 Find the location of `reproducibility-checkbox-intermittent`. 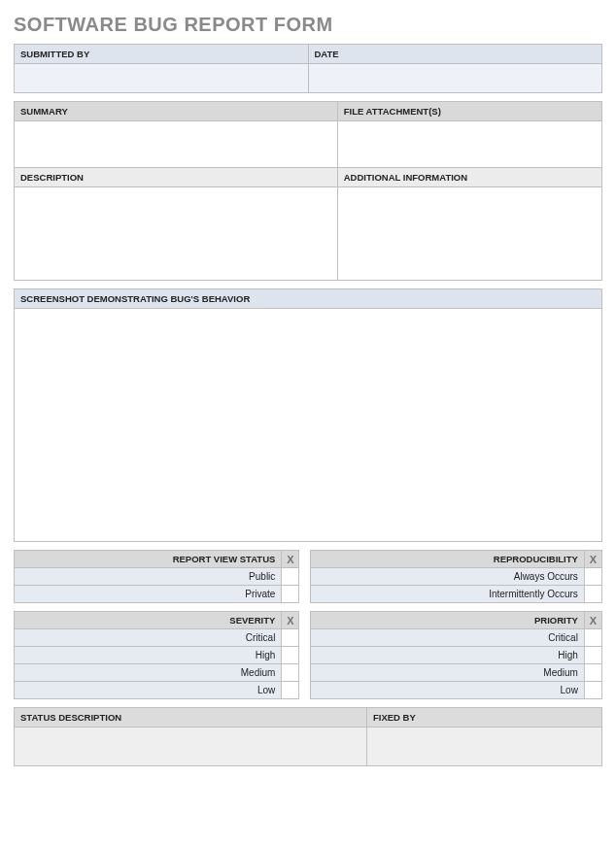

reproducibility-checkbox-intermittent is located at coordinates (593, 594).